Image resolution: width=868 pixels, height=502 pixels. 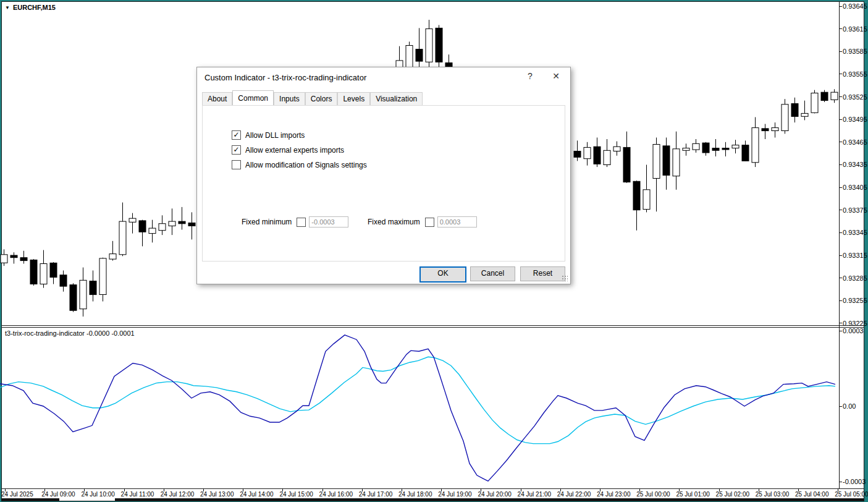 I want to click on help-icon: ?, so click(x=530, y=77).